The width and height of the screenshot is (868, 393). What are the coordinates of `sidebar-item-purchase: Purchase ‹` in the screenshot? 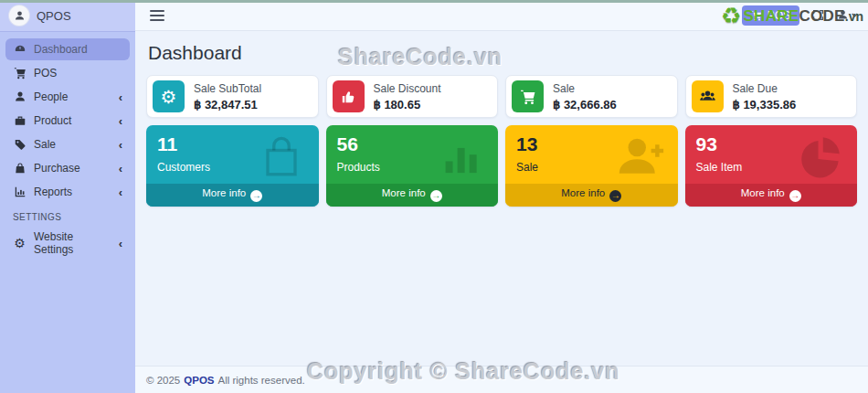 It's located at (68, 168).